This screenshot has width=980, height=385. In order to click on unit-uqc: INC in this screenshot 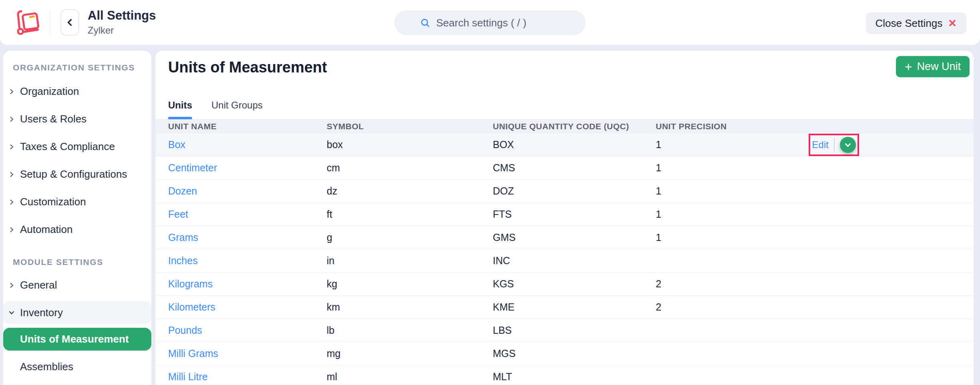, I will do `click(574, 261)`.